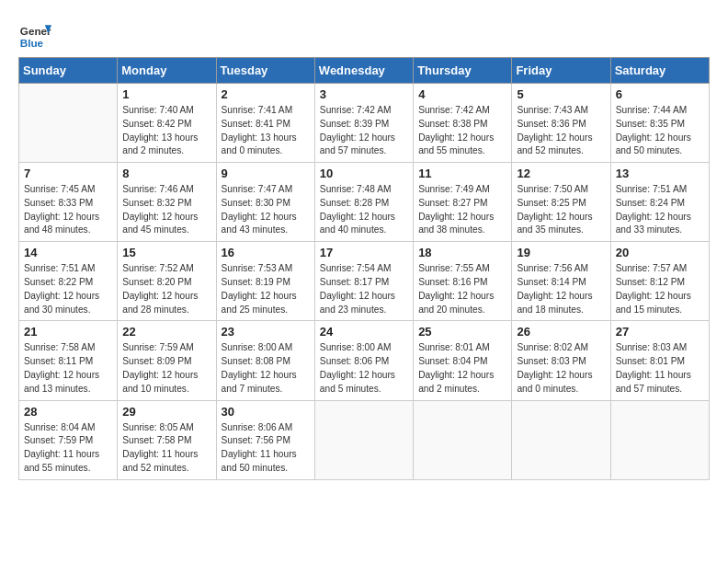 This screenshot has width=728, height=563. What do you see at coordinates (462, 331) in the screenshot?
I see `day-number: 25` at bounding box center [462, 331].